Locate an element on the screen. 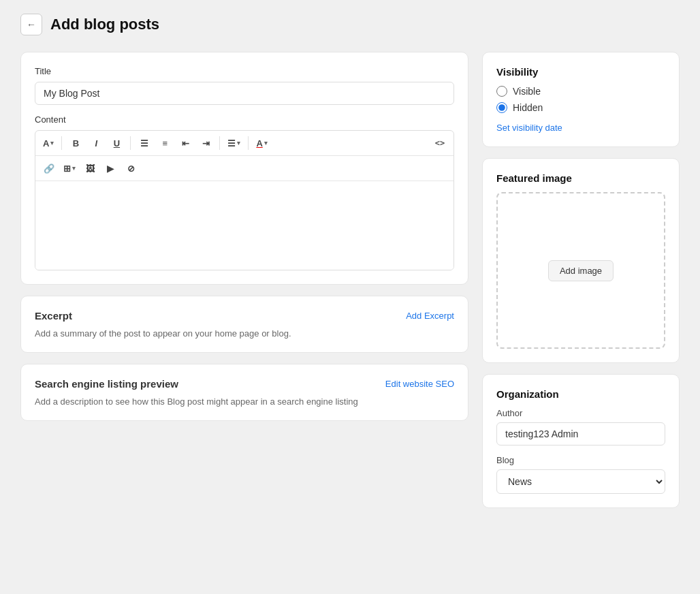 This screenshot has height=594, width=700. visibility-radio-group: Visible Hidden is located at coordinates (581, 99).